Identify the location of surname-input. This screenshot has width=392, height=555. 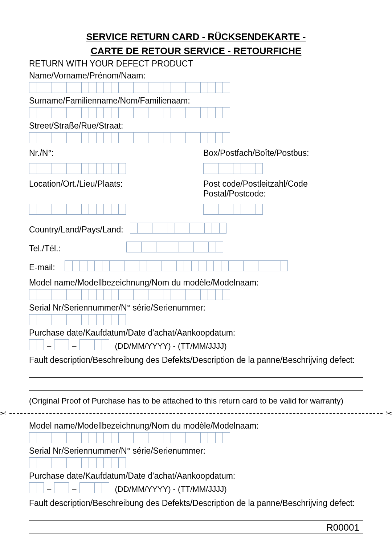
(196, 113).